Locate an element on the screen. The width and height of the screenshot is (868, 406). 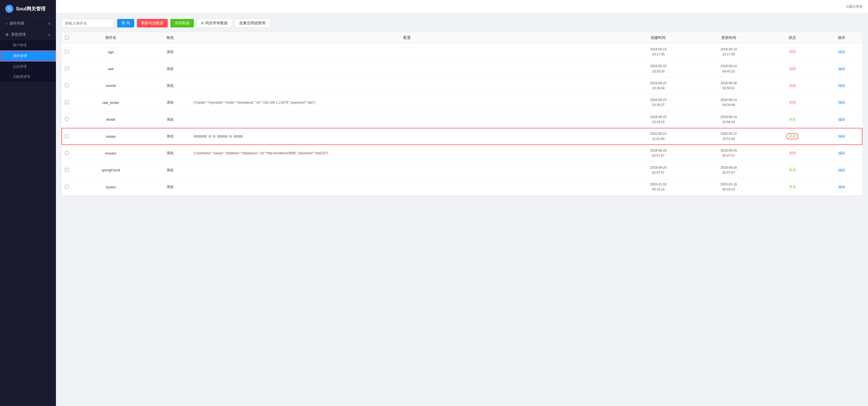
add-button: 添加数据 is located at coordinates (182, 23).